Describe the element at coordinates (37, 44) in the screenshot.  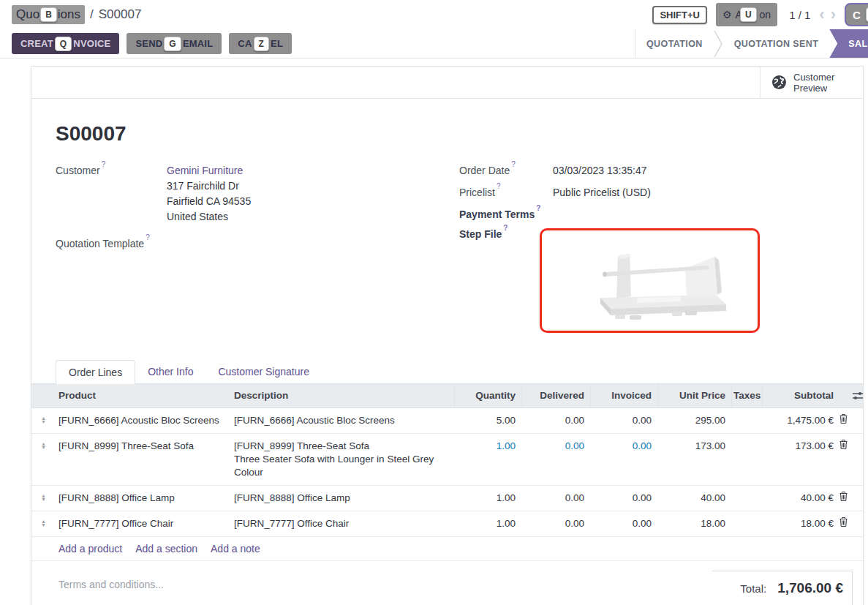
I see `create-invoice-label-pre: CREAT` at that location.